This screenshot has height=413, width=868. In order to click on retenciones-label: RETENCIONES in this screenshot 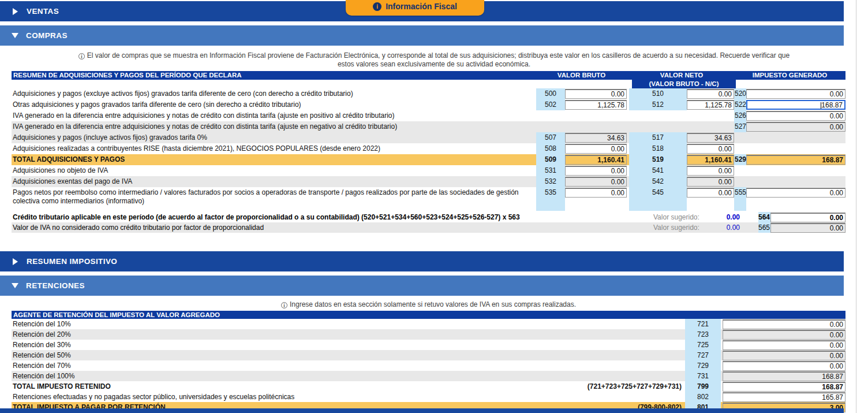, I will do `click(55, 285)`.